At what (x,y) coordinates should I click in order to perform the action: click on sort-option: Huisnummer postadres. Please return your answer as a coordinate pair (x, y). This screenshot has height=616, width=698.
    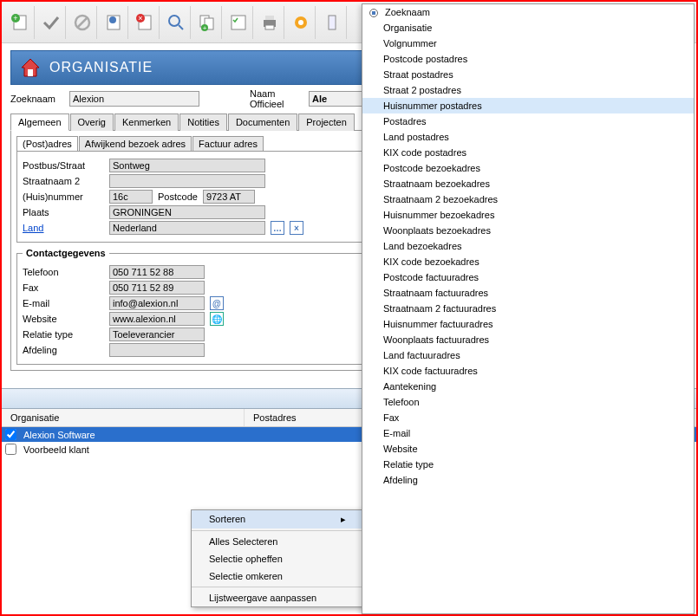
    Looking at the image, I should click on (528, 106).